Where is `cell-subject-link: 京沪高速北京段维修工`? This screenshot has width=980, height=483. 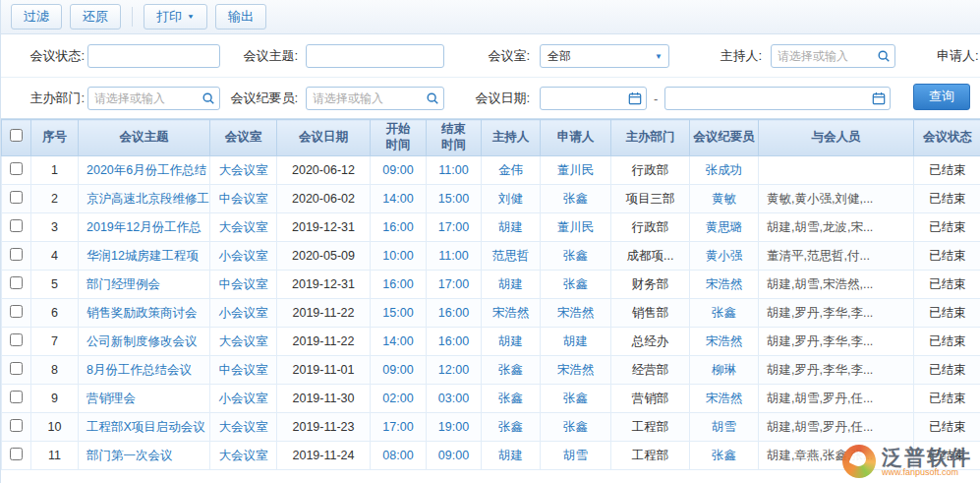 cell-subject-link: 京沪高速北京段维修工 is located at coordinates (144, 199).